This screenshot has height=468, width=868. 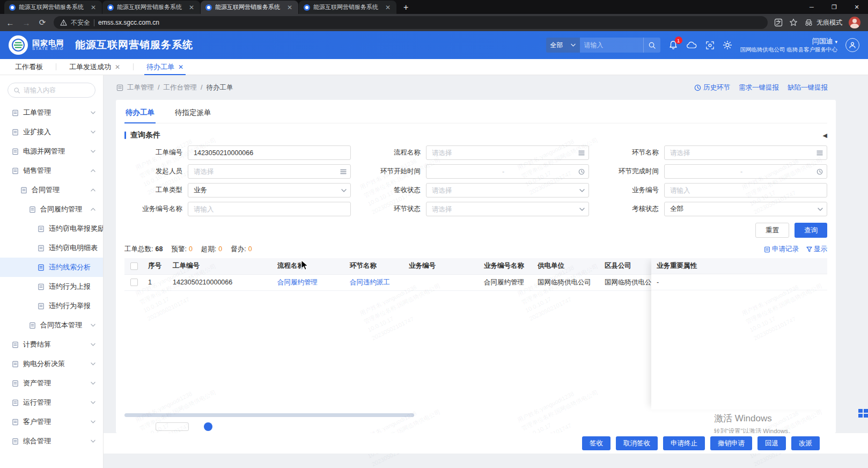 I want to click on breadcrumb-item: 工作台管理, so click(x=180, y=88).